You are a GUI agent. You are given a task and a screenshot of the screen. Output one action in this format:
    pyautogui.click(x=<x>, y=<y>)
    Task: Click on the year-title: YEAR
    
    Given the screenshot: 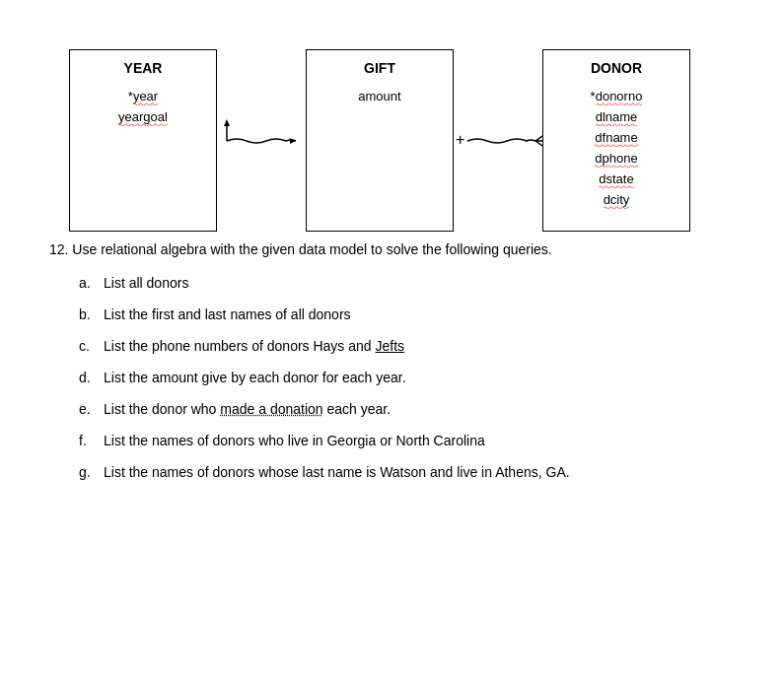 What is the action you would take?
    pyautogui.click(x=144, y=68)
    